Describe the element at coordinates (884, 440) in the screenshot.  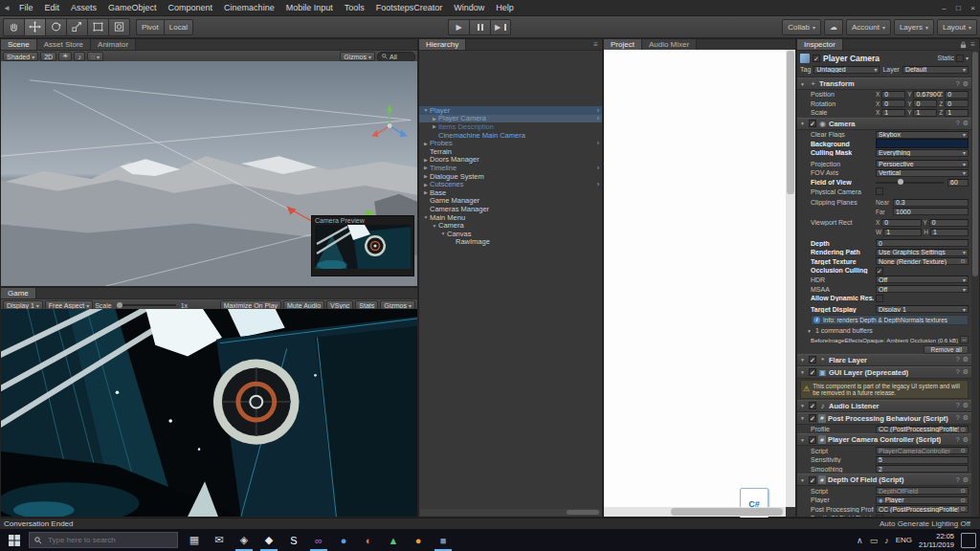
I see `component-header-player-camera-controller-script: ▼✓#Player Camera Controller (Script)?⚙` at that location.